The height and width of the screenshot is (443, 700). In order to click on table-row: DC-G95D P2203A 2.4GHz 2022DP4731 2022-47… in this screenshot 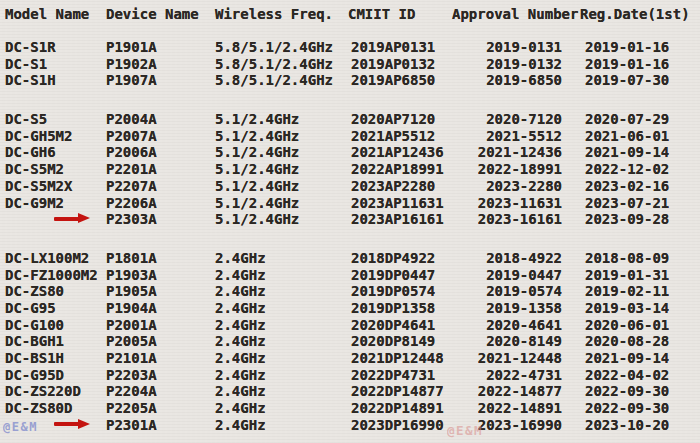, I will do `click(350, 374)`.